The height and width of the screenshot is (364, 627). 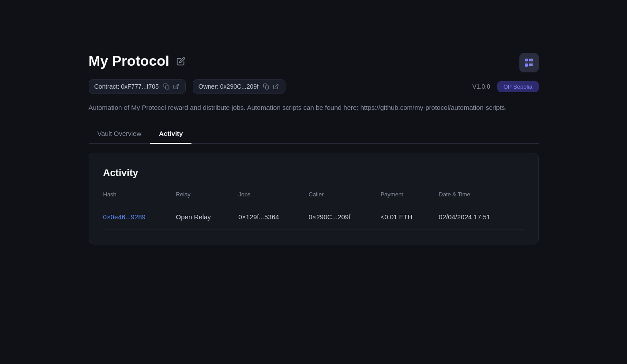 I want to click on copy-owner-button, so click(x=266, y=86).